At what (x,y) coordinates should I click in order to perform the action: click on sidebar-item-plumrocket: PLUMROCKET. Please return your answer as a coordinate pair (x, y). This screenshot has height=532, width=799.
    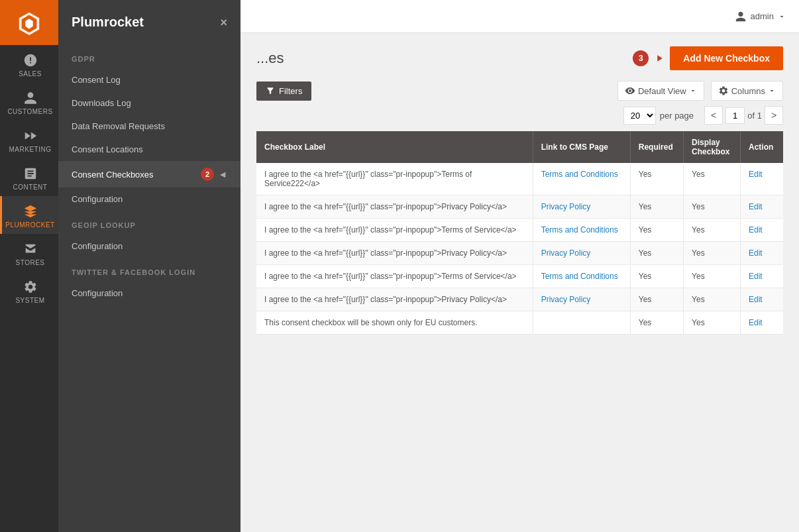
    Looking at the image, I should click on (29, 215).